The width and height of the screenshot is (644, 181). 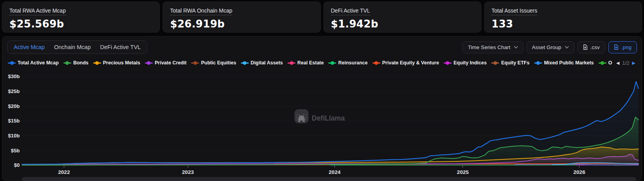 What do you see at coordinates (322, 63) in the screenshot?
I see `legend-row: Total Active McapBondsPrecious MetalsPri…` at bounding box center [322, 63].